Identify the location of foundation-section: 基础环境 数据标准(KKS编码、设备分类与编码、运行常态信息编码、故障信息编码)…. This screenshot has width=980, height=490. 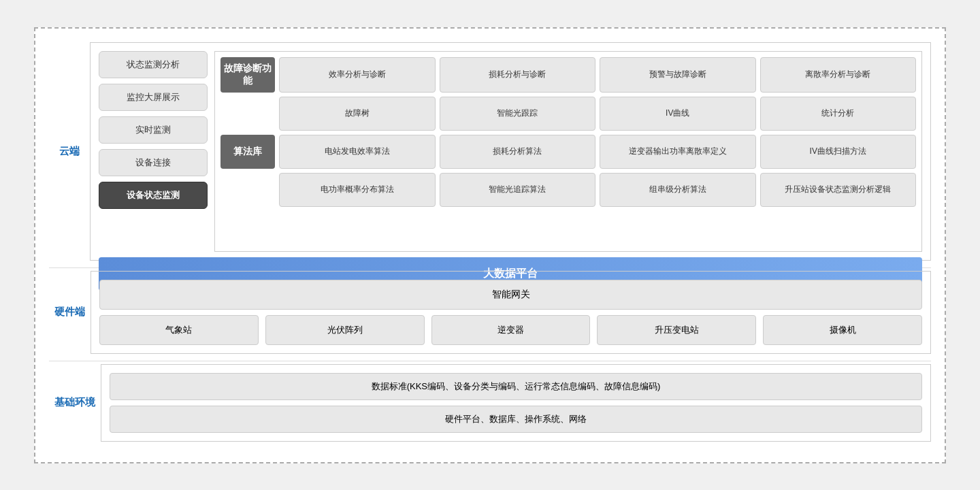
(490, 403).